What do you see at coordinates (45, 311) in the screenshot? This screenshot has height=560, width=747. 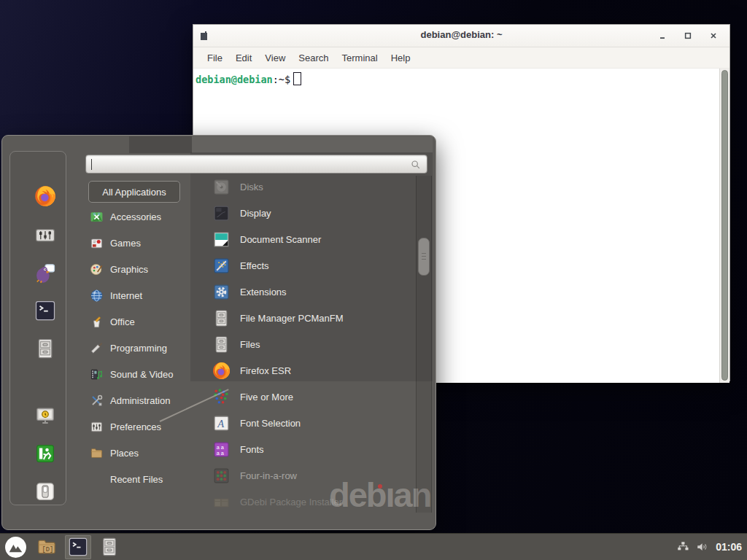 I see `favorite-terminal-button` at bounding box center [45, 311].